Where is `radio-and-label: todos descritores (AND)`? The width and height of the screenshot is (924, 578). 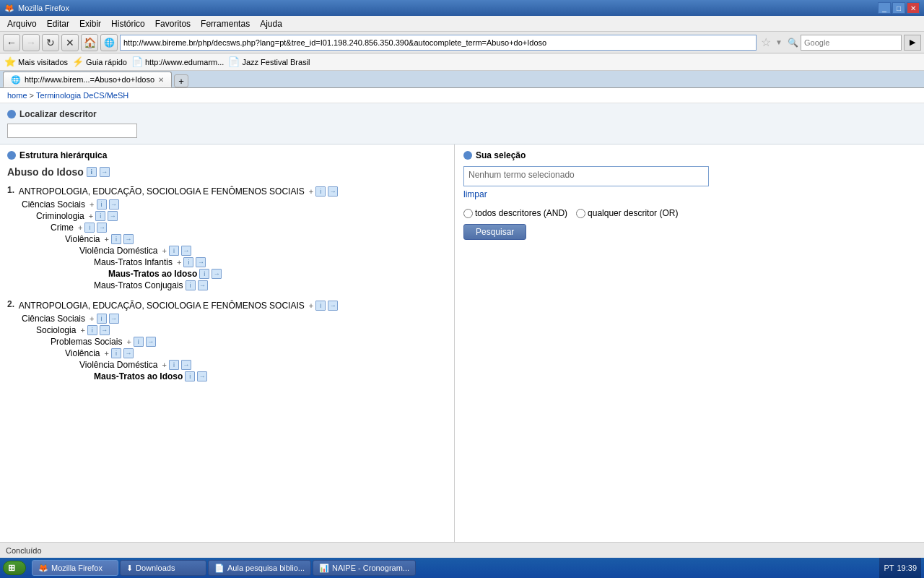 radio-and-label: todos descritores (AND) is located at coordinates (515, 213).